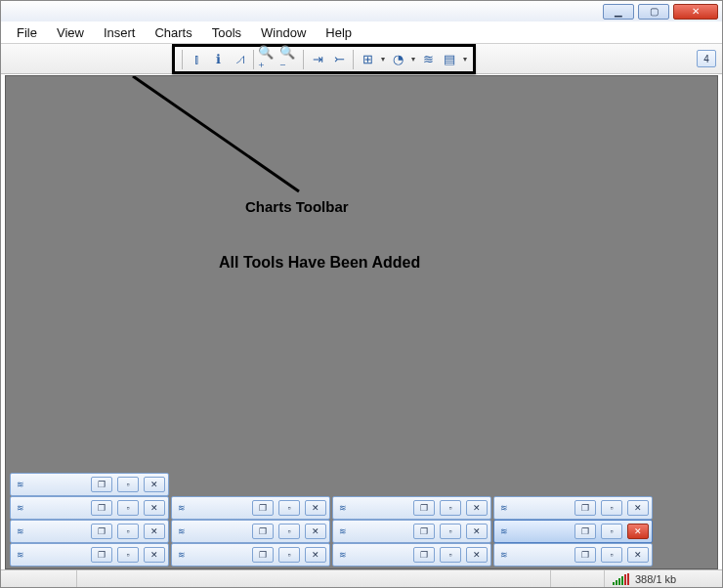 The height and width of the screenshot is (588, 723). I want to click on child-window-row: ≋❐▫✕, so click(331, 484).